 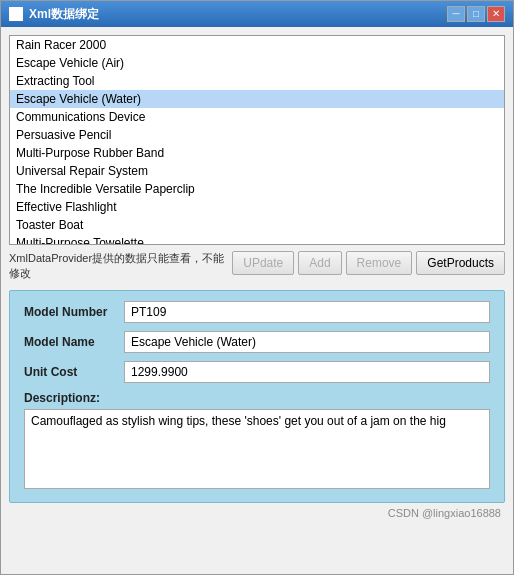 I want to click on unit-cost-row: Unit Cost, so click(x=257, y=372).